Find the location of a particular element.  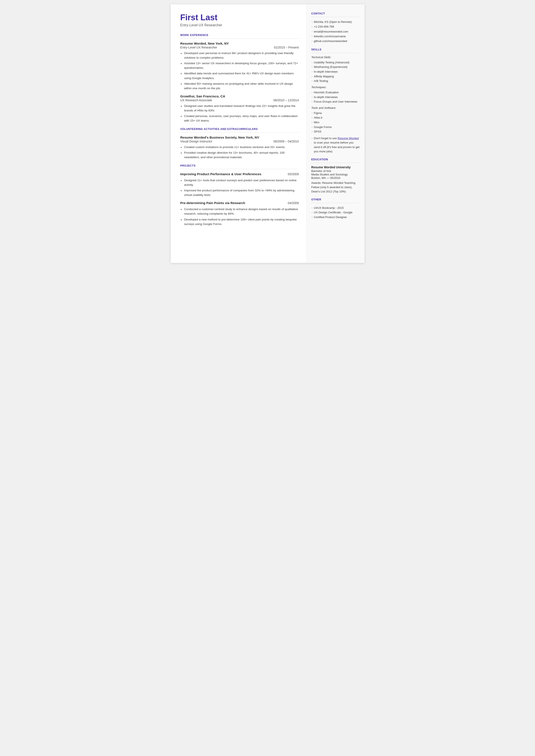

resume-page: First Last Entry-Level UX Researcher WOR… is located at coordinates (268, 134).